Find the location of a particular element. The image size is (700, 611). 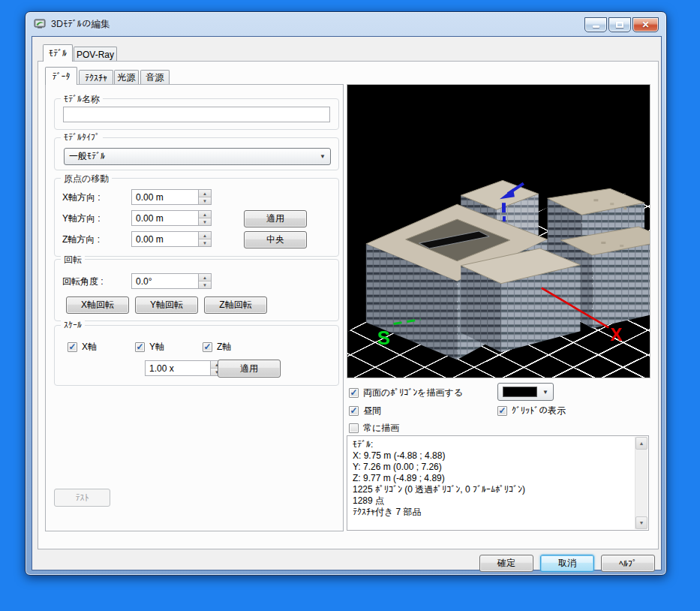

help-button: ﾍﾙﾌﾟ is located at coordinates (628, 563).